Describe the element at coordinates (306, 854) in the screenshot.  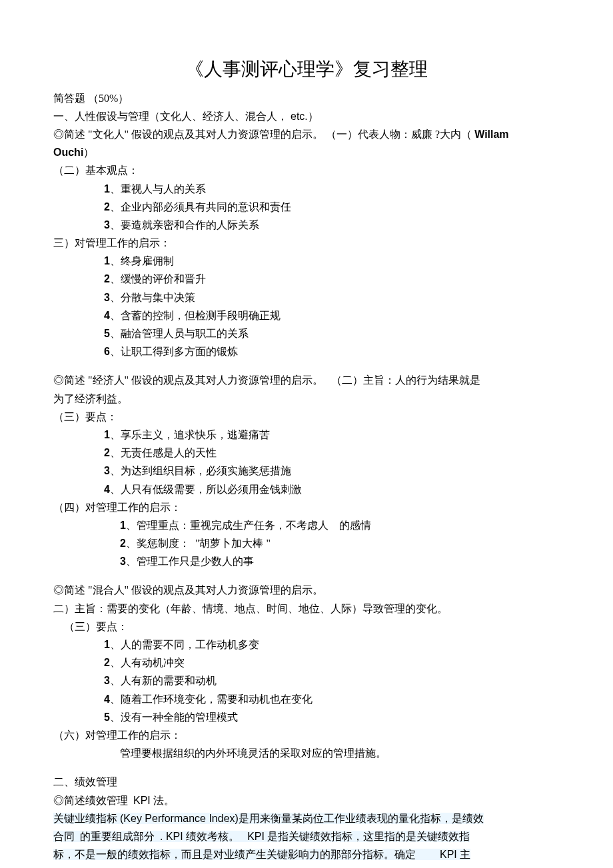
I see `paragraph: 标，不是一般的绩效指标，而且是对业绩产生关键影响力的那部分指标。确定 KPI 主` at that location.